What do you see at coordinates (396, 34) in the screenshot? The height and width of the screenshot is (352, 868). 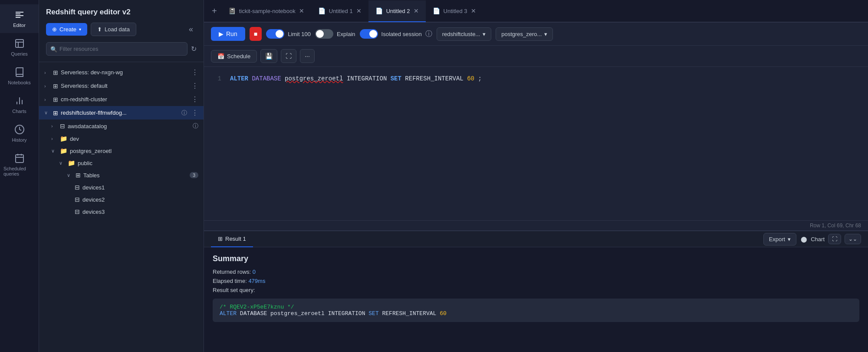 I see `isolated-toggle-group: Isolated session ⓘ` at bounding box center [396, 34].